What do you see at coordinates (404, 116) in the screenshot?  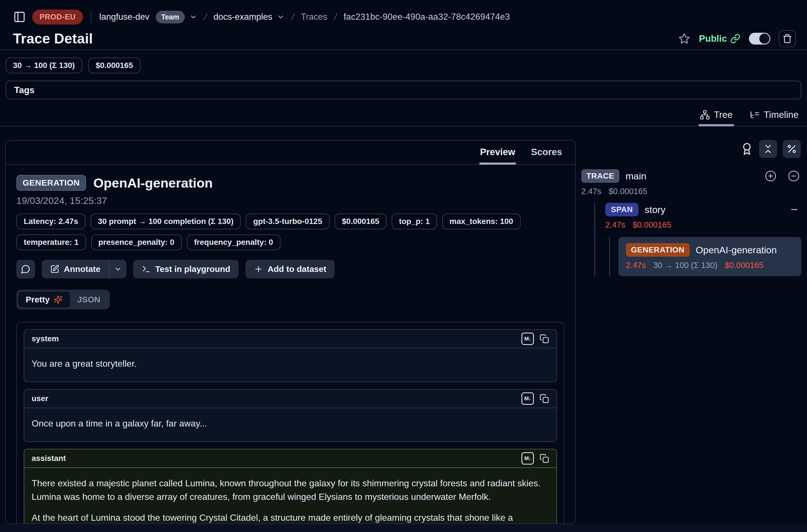 I see `view-tabs: Tree Timeline` at bounding box center [404, 116].